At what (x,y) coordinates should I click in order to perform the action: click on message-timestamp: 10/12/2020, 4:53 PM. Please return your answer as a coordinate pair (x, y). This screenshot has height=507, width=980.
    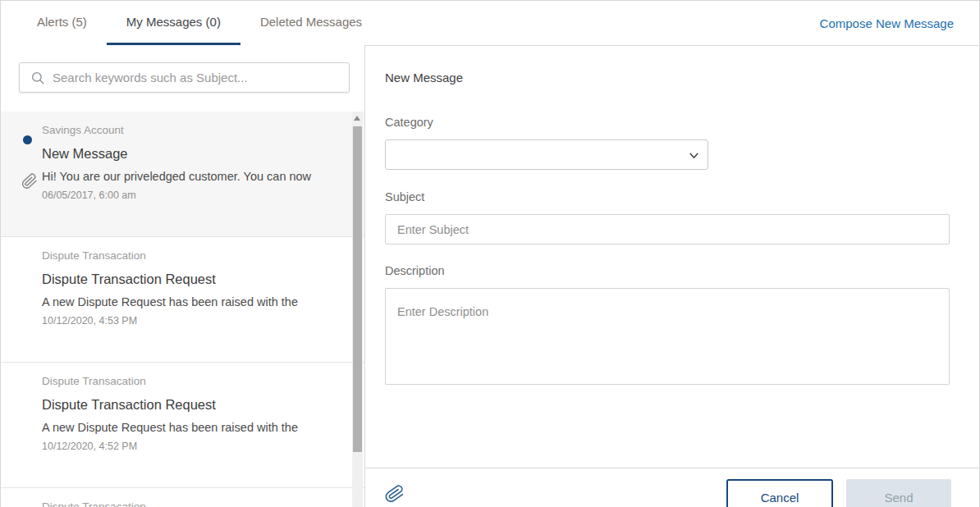
    Looking at the image, I should click on (189, 321).